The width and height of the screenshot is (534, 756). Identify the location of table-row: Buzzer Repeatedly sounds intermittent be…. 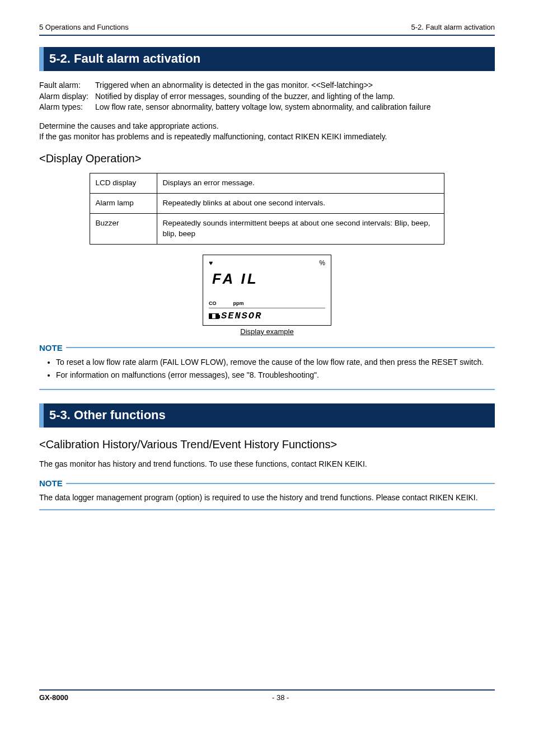
(267, 228).